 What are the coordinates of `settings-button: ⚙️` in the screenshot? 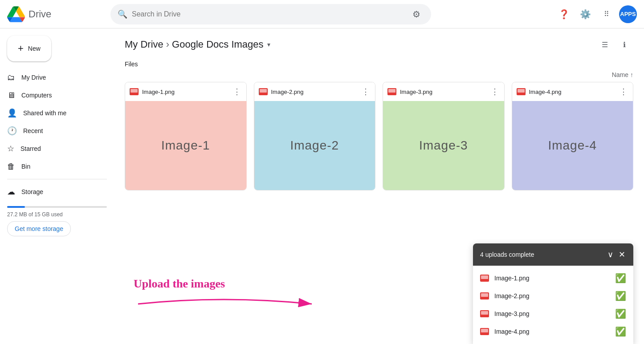 It's located at (585, 14).